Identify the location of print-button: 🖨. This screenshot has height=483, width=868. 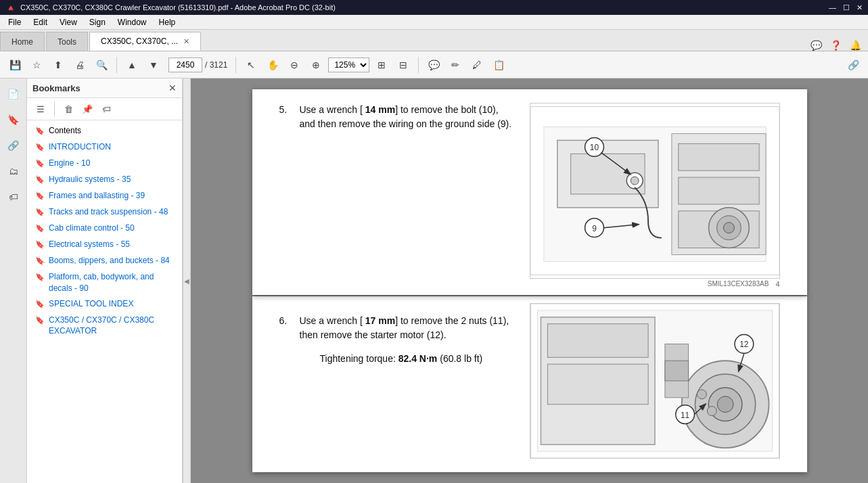
(80, 65).